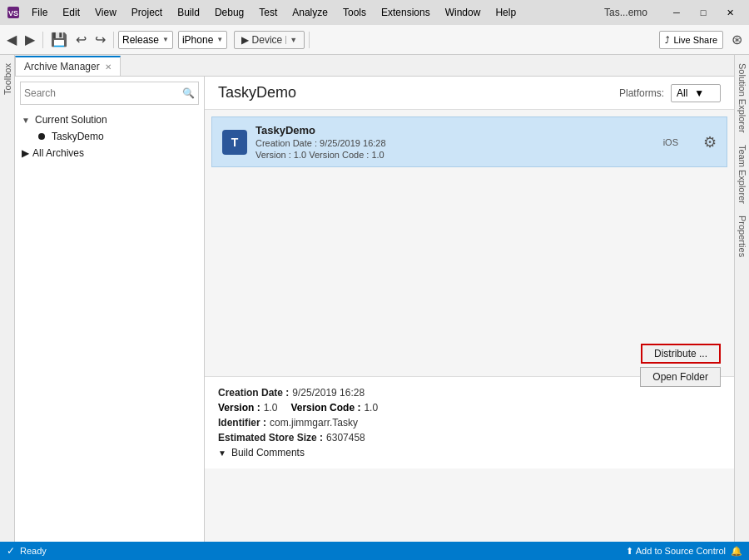  I want to click on toolbar-extra-button: ⊛, so click(737, 40).